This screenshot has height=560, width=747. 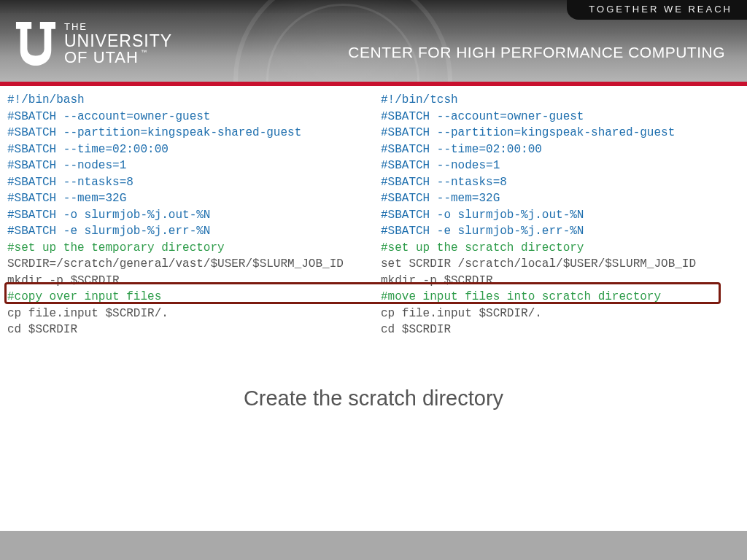 What do you see at coordinates (175, 264) in the screenshot?
I see `code-line-highlighted: SCRDIR=/scratch/general/vast/$USER/$SLUR…` at bounding box center [175, 264].